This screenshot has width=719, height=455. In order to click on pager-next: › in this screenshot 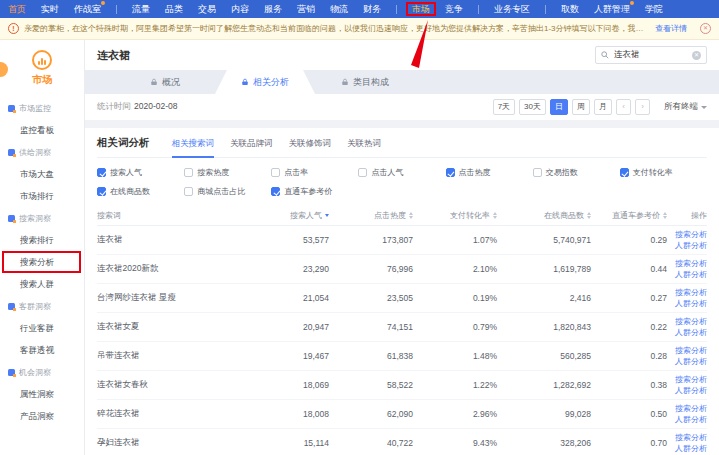, I will do `click(642, 107)`.